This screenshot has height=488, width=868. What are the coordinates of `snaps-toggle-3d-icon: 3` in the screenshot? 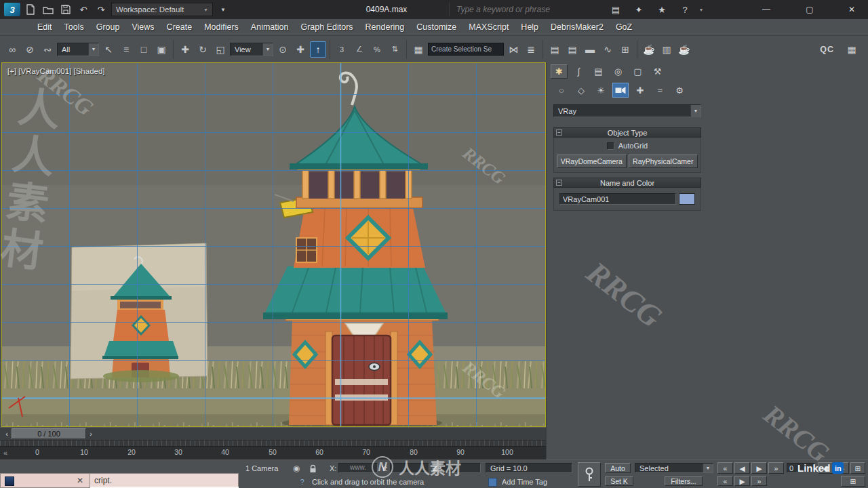 It's located at (342, 49).